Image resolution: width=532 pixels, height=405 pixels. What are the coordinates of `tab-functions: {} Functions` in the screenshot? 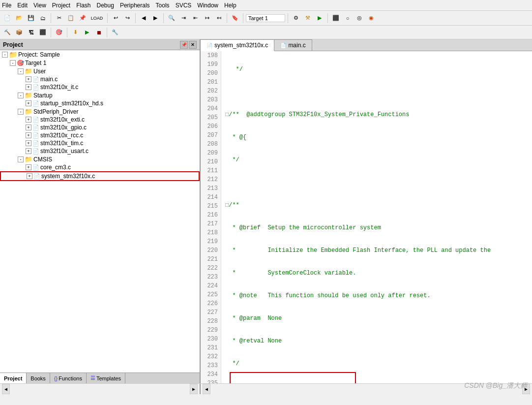 It's located at (68, 378).